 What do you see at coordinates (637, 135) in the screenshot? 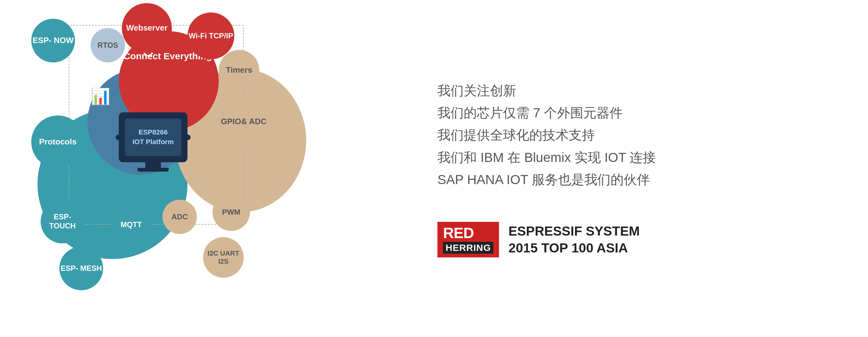
I see `text-line-3: 我们提供全球化的技术支持` at bounding box center [637, 135].